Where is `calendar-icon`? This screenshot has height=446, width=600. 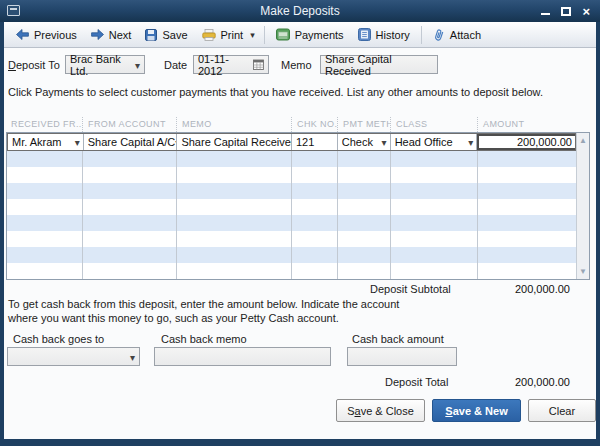
calendar-icon is located at coordinates (258, 64).